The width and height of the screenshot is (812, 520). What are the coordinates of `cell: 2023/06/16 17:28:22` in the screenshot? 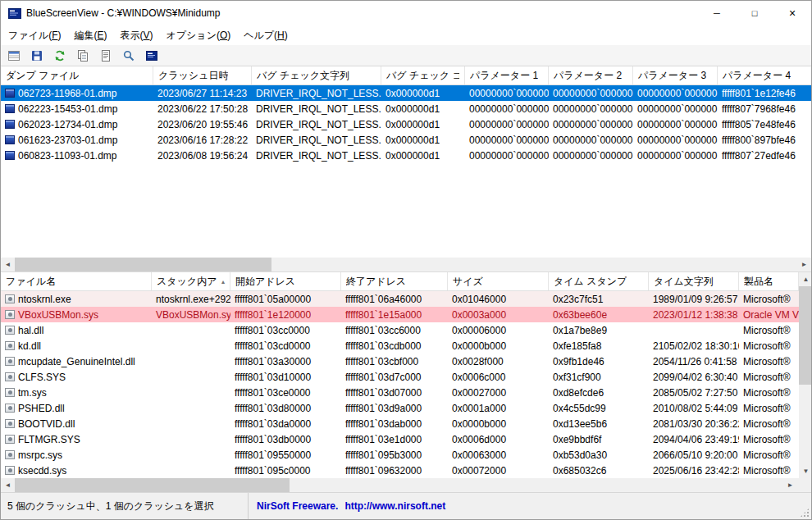 It's located at (203, 139).